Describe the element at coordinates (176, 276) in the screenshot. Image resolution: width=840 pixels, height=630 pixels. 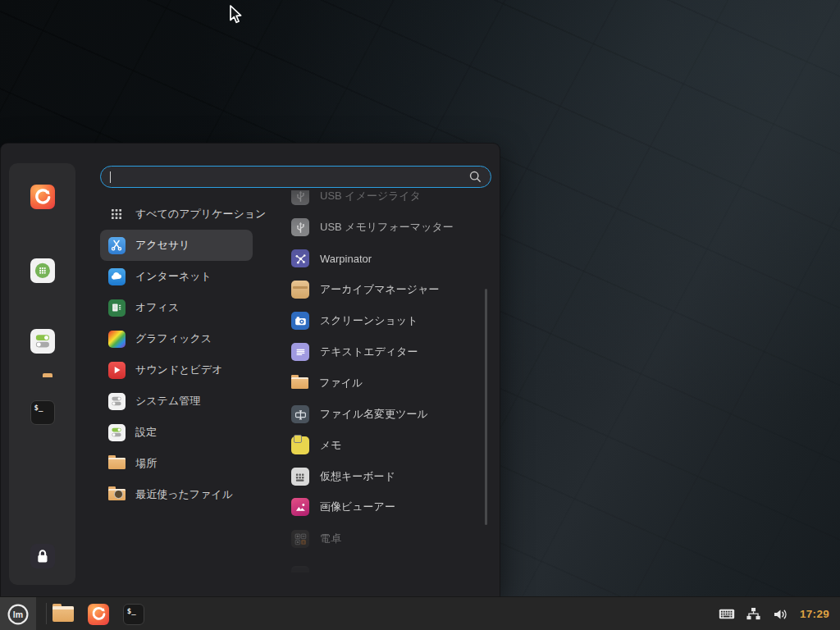
I see `category-internet: インターネット` at that location.